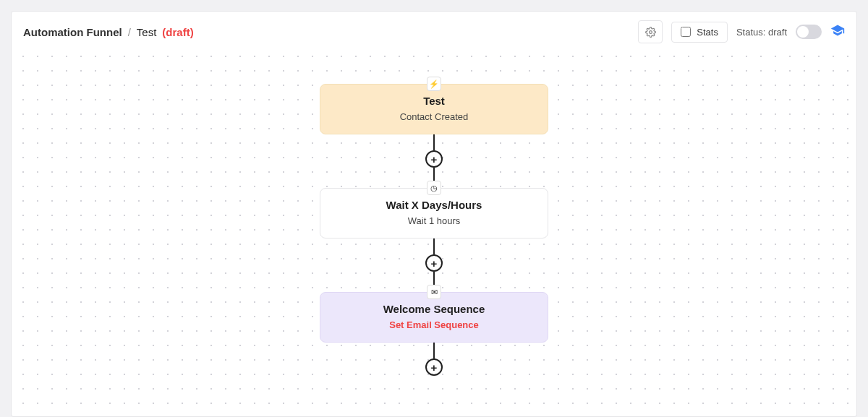 Image resolution: width=868 pixels, height=417 pixels. What do you see at coordinates (686, 32) in the screenshot?
I see `stats-checkbox` at bounding box center [686, 32].